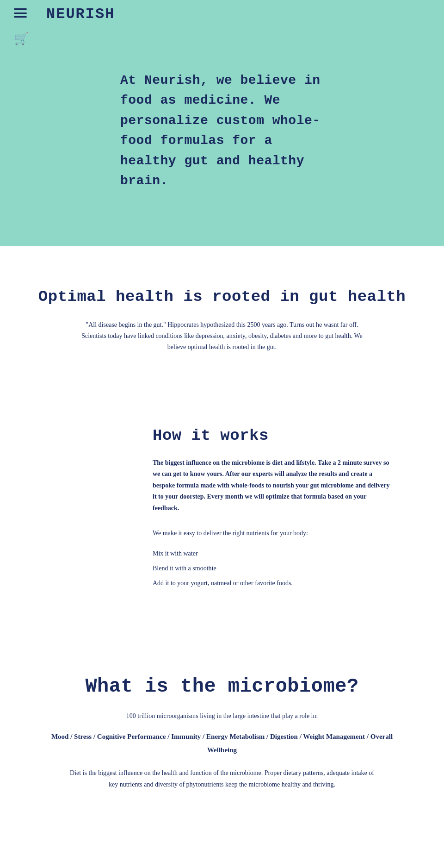 This screenshot has width=444, height=868. Describe the element at coordinates (222, 131) in the screenshot. I see `hero-text: At Neurish, we believe in food as medici…` at that location.